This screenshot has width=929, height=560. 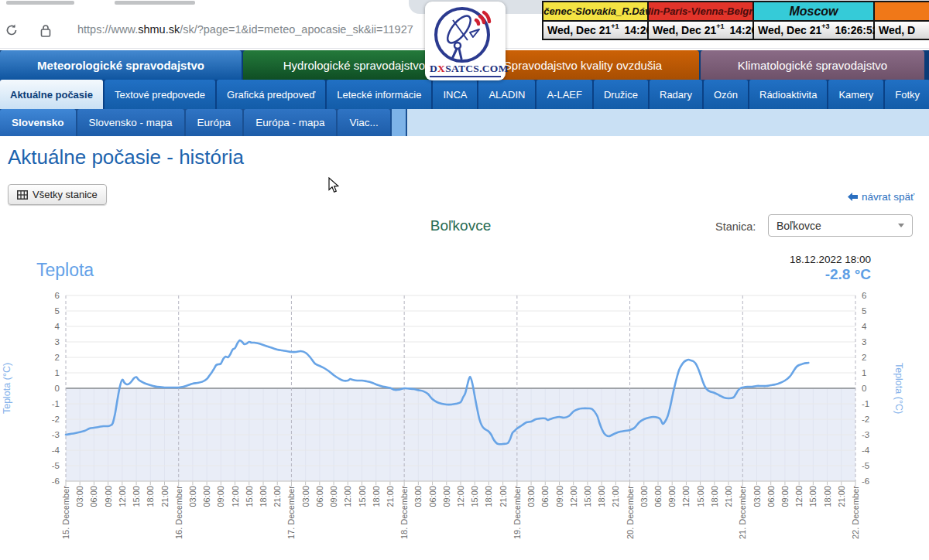 I want to click on nav-tertiary-tab-2: Európa, so click(x=214, y=122).